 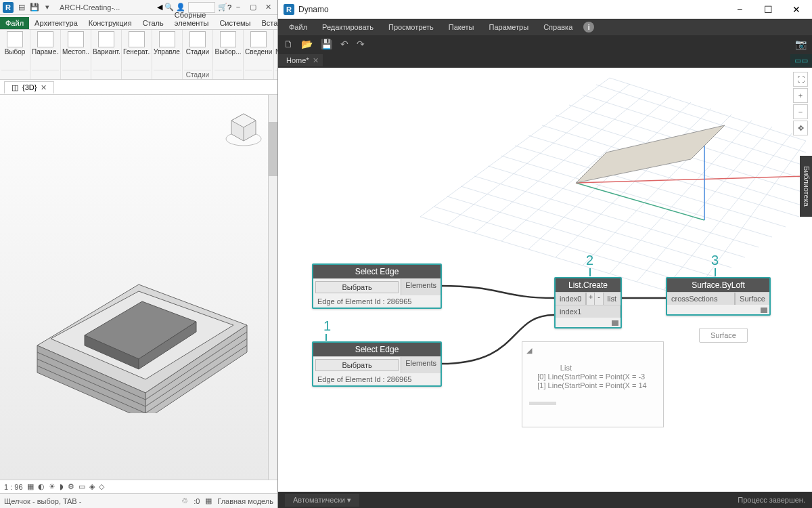 What do you see at coordinates (588, 285) in the screenshot?
I see `node-header: List.Create` at bounding box center [588, 285].